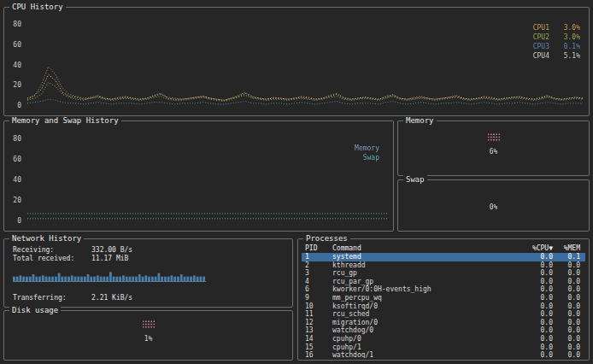 Image resolution: width=593 pixels, height=364 pixels. I want to click on process-pid: 16, so click(316, 355).